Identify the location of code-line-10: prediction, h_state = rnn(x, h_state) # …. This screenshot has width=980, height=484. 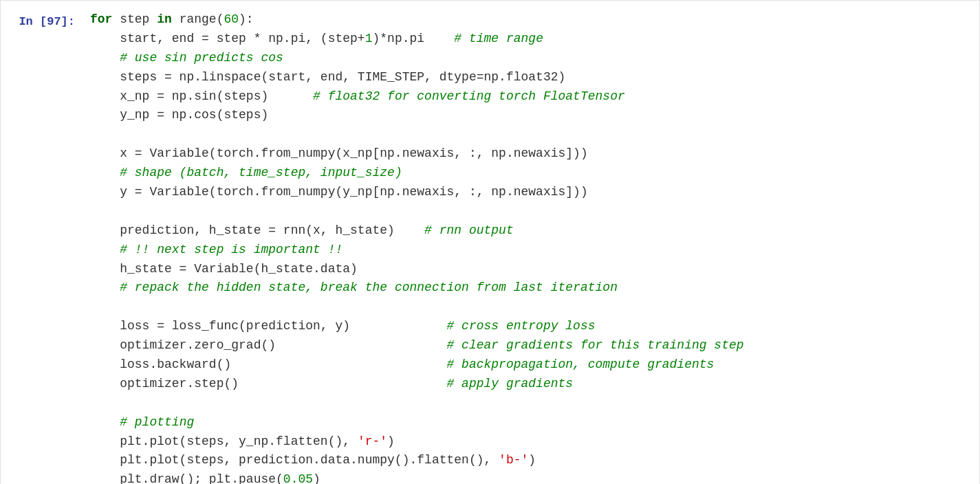
(528, 231).